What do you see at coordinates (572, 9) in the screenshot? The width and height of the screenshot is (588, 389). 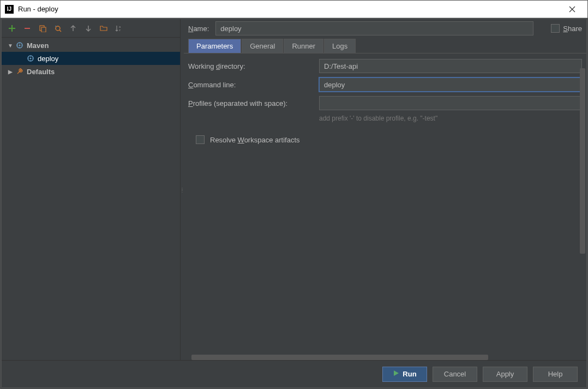 I see `close-icon` at bounding box center [572, 9].